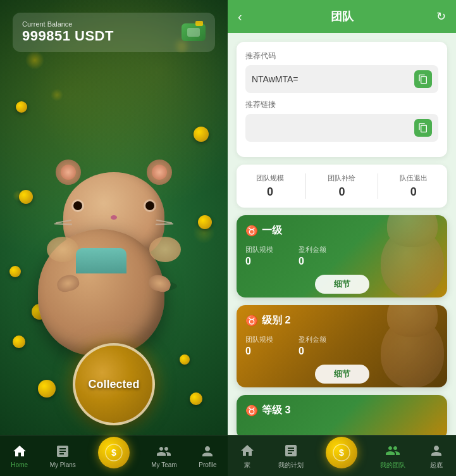 The height and width of the screenshot is (476, 456). I want to click on hamster-image, so click(114, 258).